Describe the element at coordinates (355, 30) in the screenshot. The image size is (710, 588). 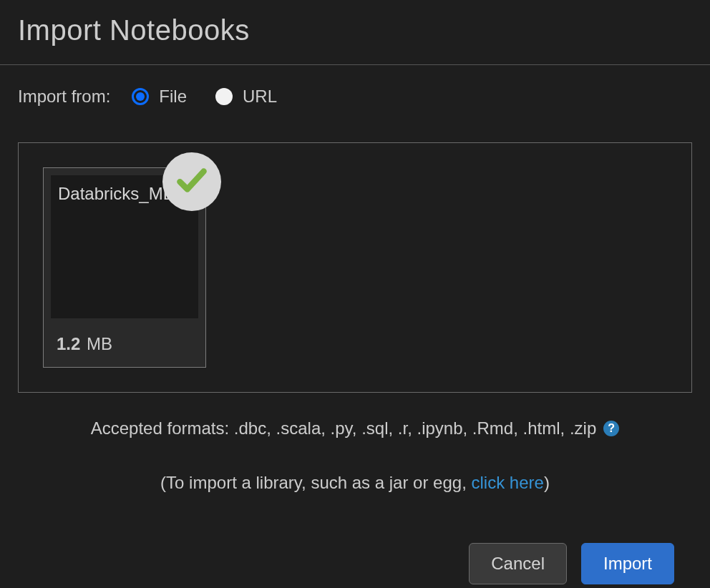
I see `dialog-title: Import Notebooks` at that location.